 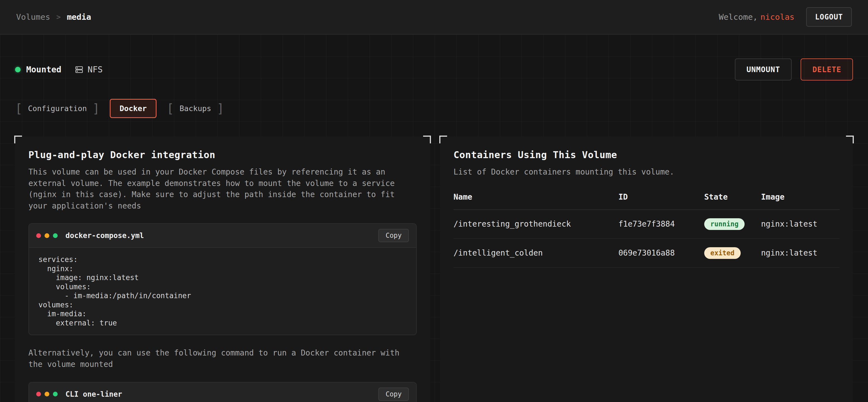 What do you see at coordinates (829, 17) in the screenshot?
I see `logout-button: LOGOUT` at bounding box center [829, 17].